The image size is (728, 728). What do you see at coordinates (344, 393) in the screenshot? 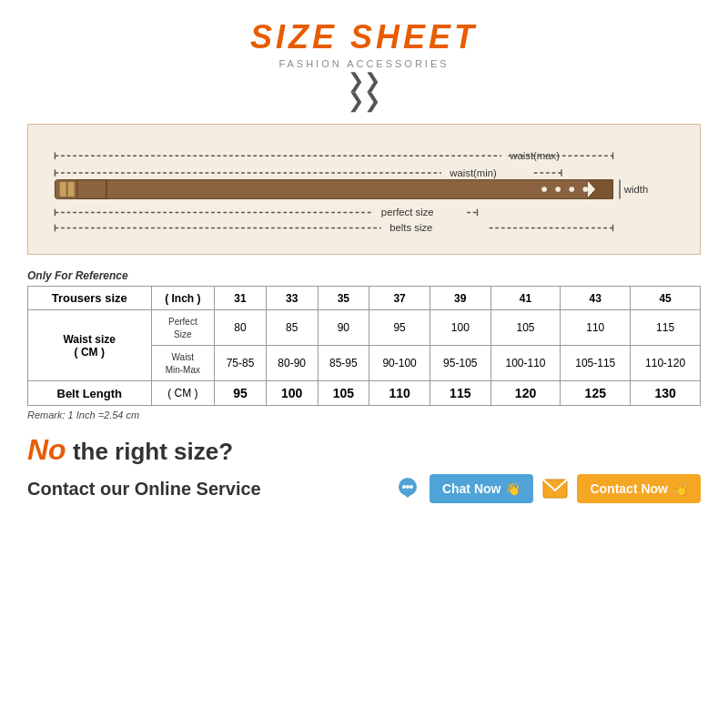
I see `bl-105: 105` at bounding box center [344, 393].